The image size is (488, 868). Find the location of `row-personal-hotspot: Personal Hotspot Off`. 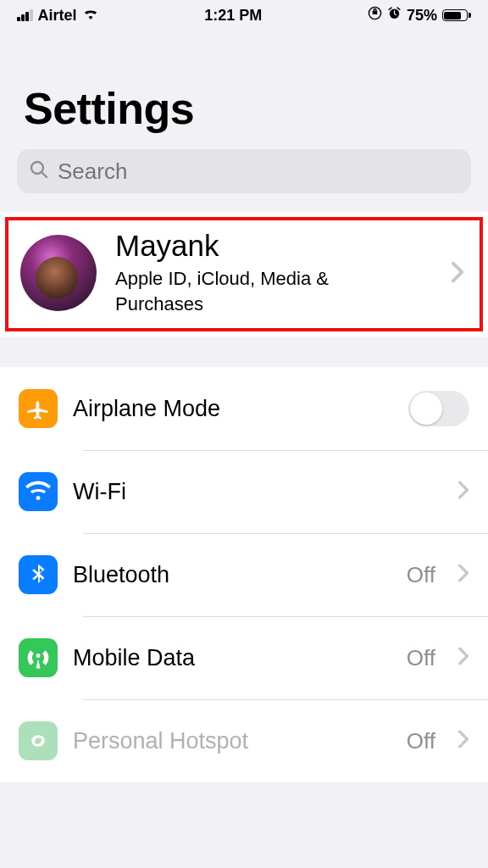

row-personal-hotspot: Personal Hotspot Off is located at coordinates (244, 741).